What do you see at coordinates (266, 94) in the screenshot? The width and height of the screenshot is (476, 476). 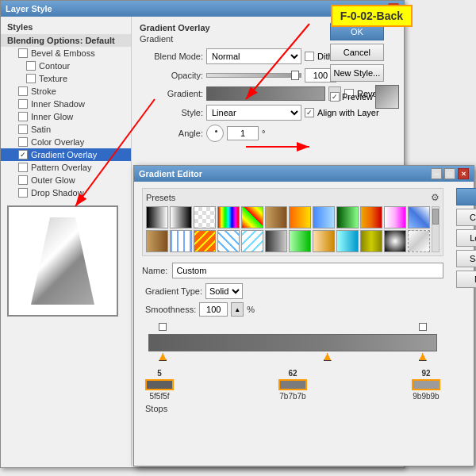 I see `gradient-preview-bar` at bounding box center [266, 94].